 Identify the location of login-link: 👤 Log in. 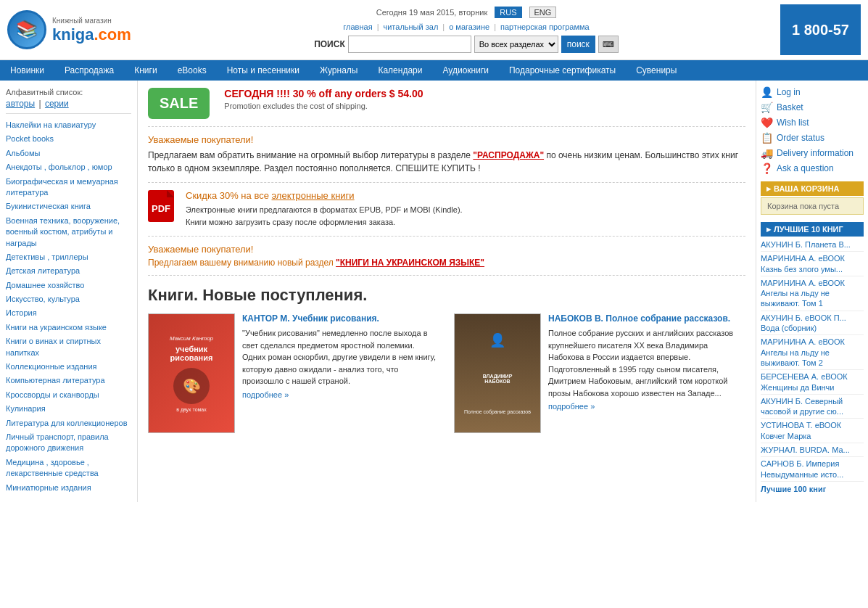
(812, 92).